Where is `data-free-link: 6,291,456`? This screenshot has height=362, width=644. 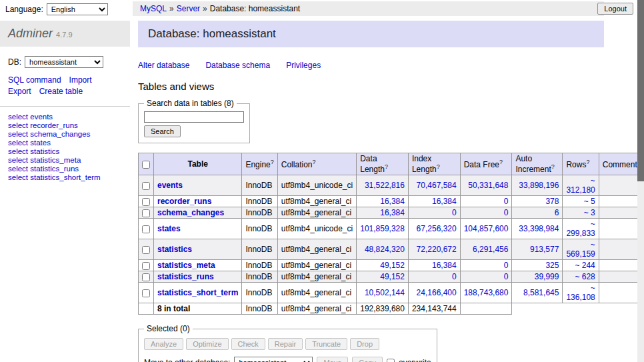 data-free-link: 6,291,456 is located at coordinates (491, 249).